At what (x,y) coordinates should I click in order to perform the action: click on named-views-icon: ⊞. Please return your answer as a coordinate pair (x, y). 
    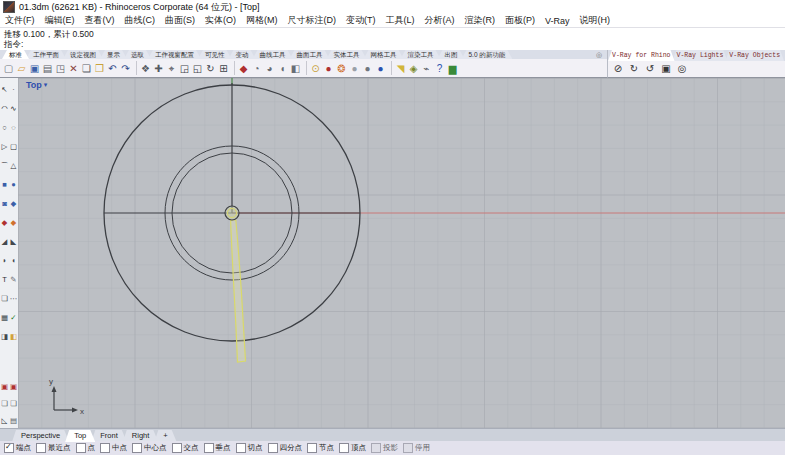
    Looking at the image, I should click on (224, 68).